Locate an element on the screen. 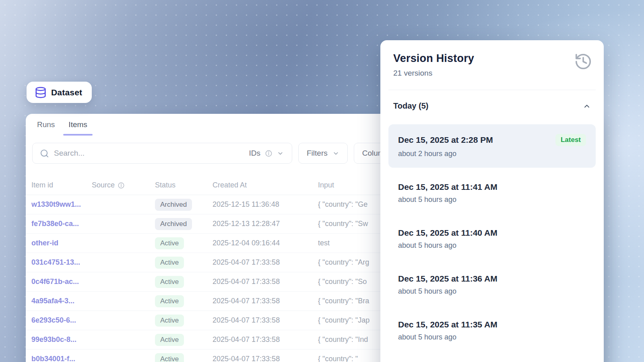  item-id-link: w1330t9ww1... is located at coordinates (56, 204).